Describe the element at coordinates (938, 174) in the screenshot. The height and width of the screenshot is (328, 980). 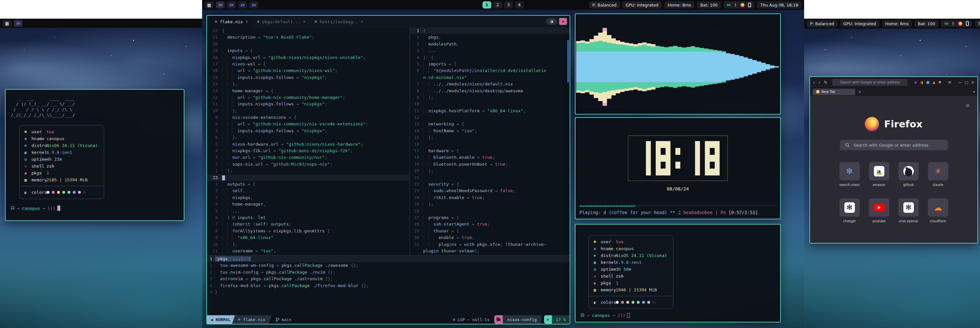
I see `shortcut-tile-claude: ✳claude` at that location.